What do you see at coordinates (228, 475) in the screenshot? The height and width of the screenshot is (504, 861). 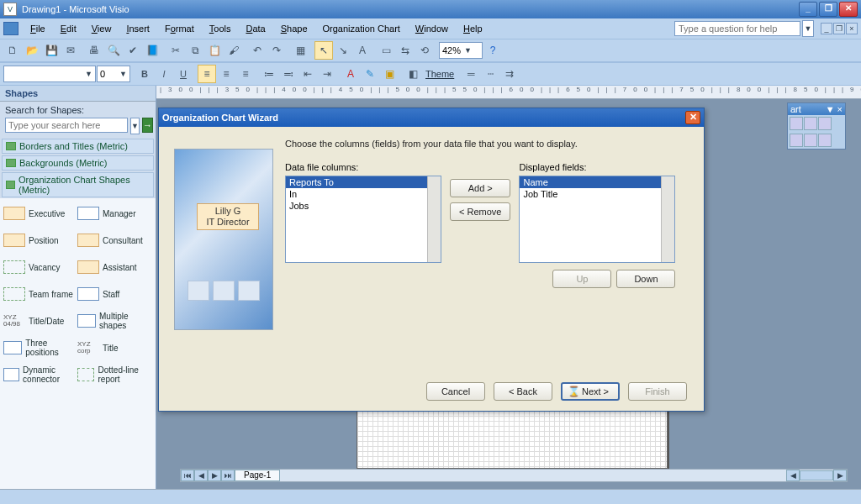 I see `last-page-button: ⏭` at bounding box center [228, 475].